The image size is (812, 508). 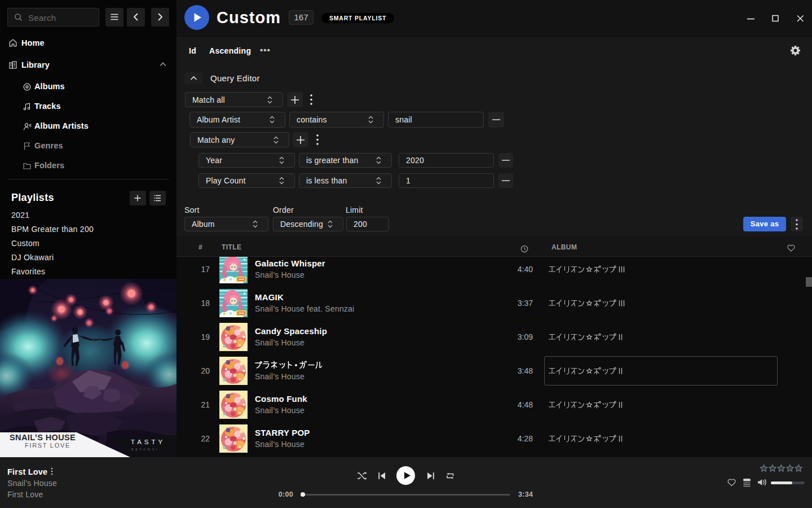 I want to click on svg-text: SNAIL’S HOUSE, so click(x=43, y=437).